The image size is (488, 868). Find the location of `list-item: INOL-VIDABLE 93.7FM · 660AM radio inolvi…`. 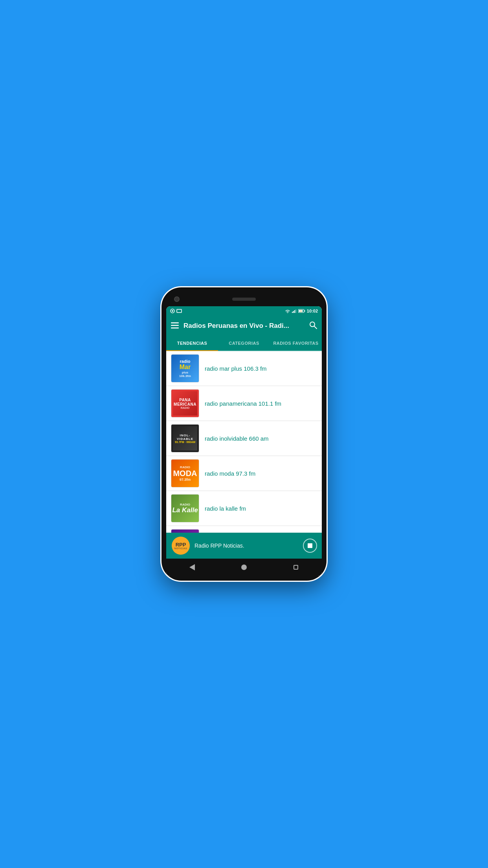

list-item: INOL-VIDABLE 93.7FM · 660AM radio inolvi… is located at coordinates (244, 439).